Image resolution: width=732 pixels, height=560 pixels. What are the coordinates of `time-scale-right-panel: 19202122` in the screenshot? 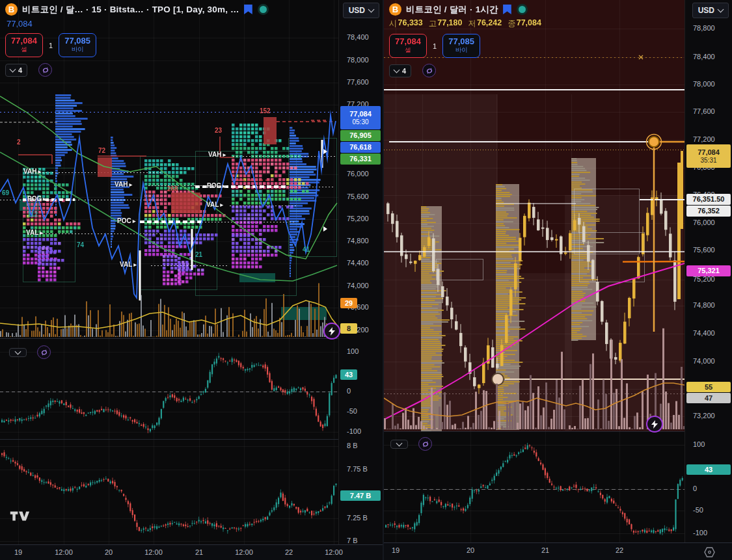 It's located at (558, 552).